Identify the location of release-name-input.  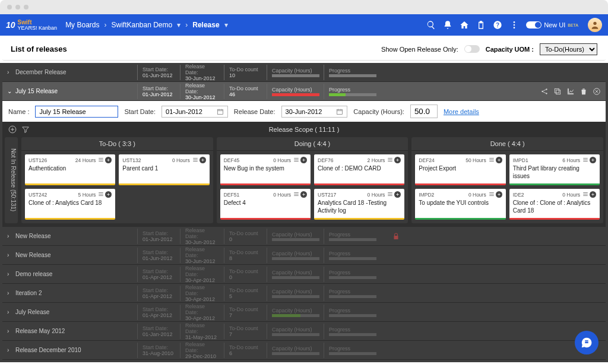
(77, 112).